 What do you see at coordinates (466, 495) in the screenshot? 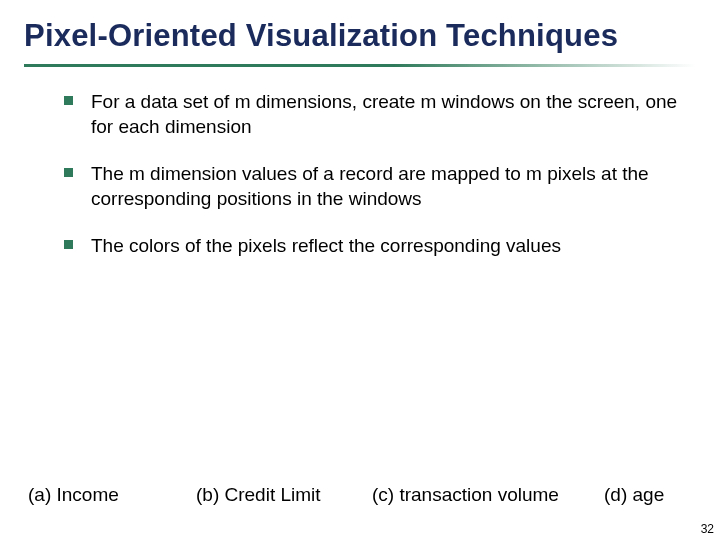
I see `caption-c: (c) transaction volume` at bounding box center [466, 495].